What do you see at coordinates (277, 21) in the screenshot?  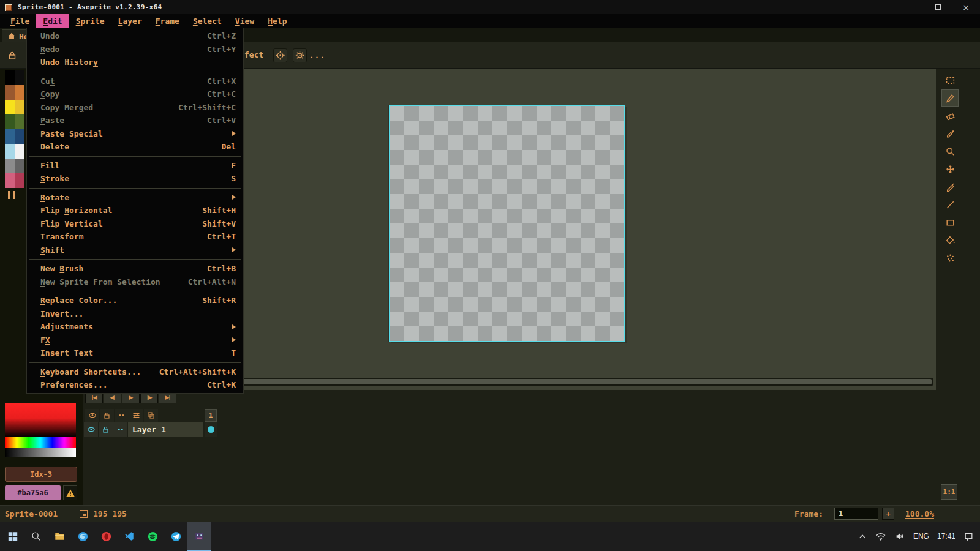 I see `menu-help: Help` at bounding box center [277, 21].